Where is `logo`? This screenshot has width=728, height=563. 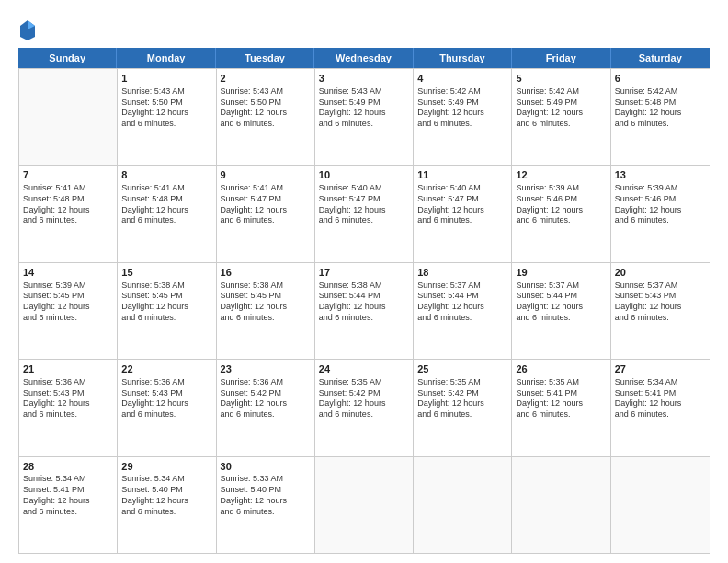 logo is located at coordinates (29, 29).